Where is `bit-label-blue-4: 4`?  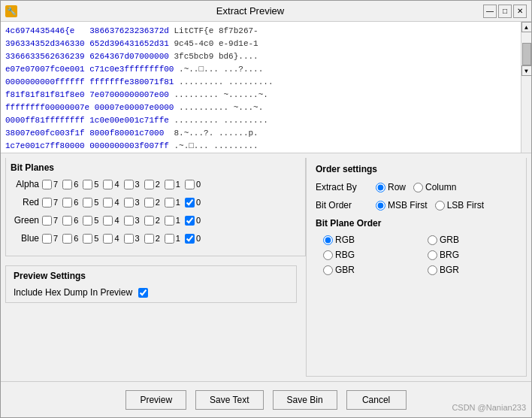
bit-label-blue-4: 4 is located at coordinates (116, 238).